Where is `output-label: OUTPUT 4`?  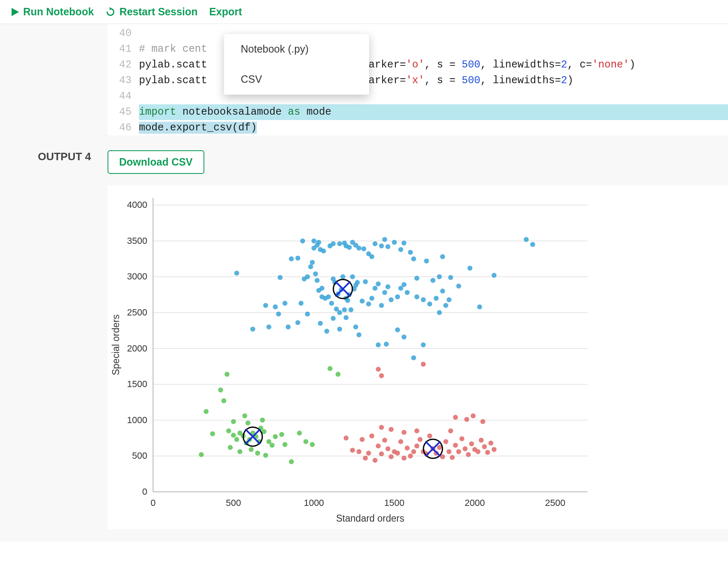
output-label: OUTPUT 4 is located at coordinates (54, 346).